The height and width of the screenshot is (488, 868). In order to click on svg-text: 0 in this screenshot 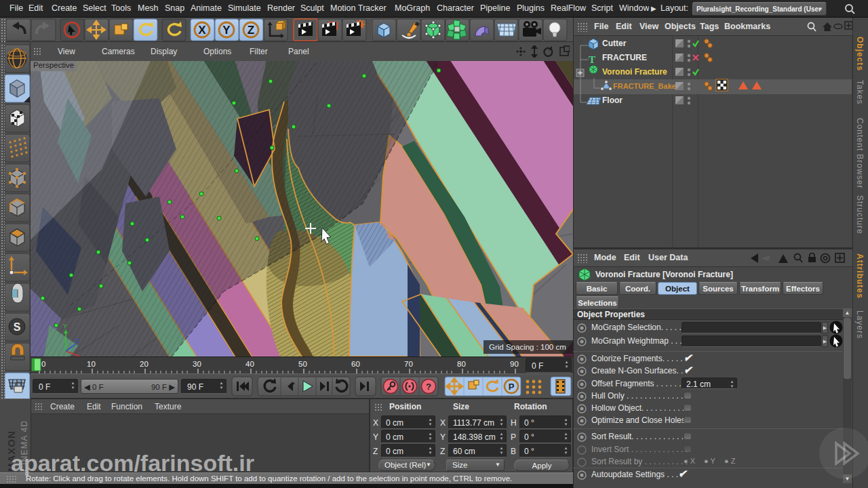, I will do `click(43, 364)`.